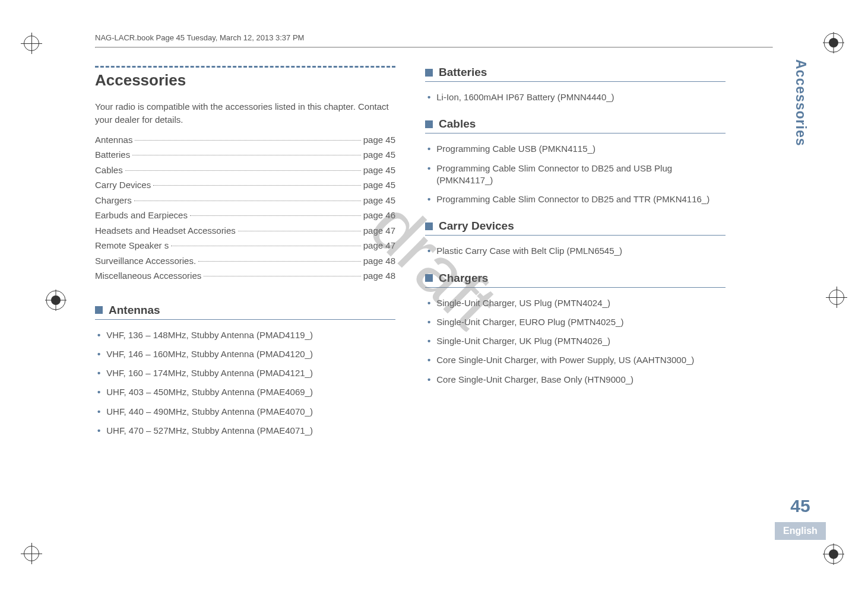  Describe the element at coordinates (379, 215) in the screenshot. I see `toc-page: page 46` at that location.